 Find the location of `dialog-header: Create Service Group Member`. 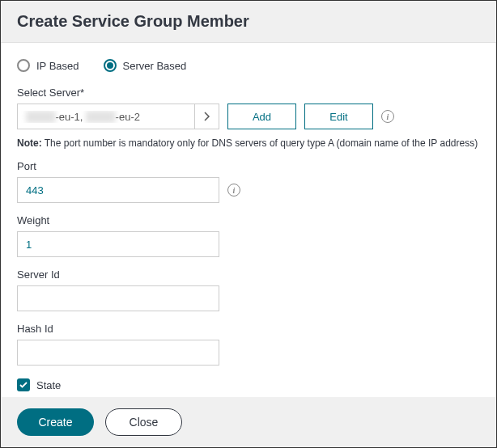

dialog-header: Create Service Group Member is located at coordinates (248, 22).